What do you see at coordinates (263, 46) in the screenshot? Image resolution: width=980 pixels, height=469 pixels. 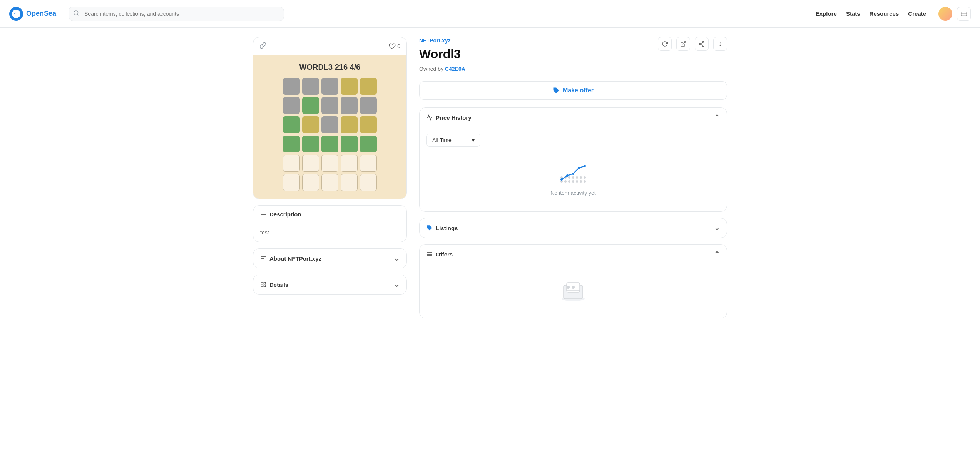 I see `link-icon` at bounding box center [263, 46].